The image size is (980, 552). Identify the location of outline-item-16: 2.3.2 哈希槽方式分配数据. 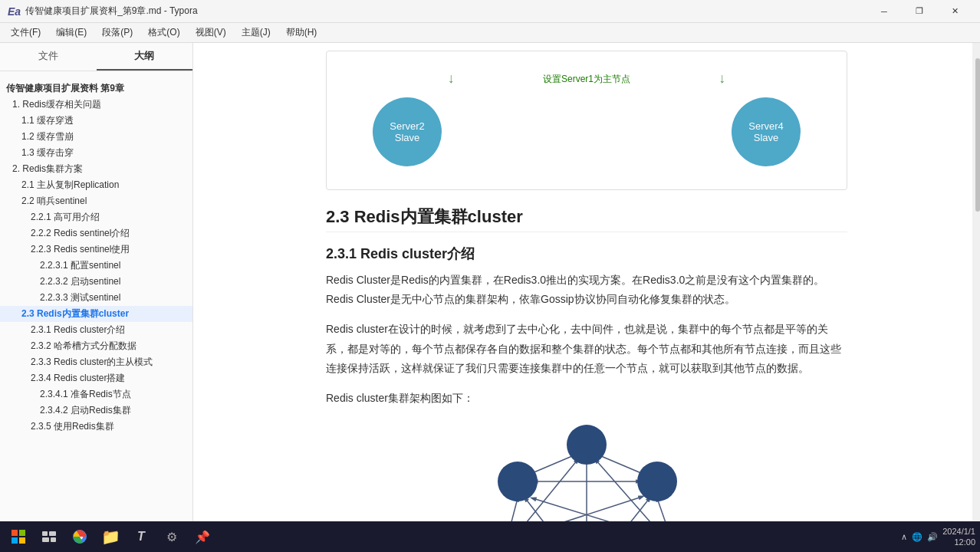
(97, 347).